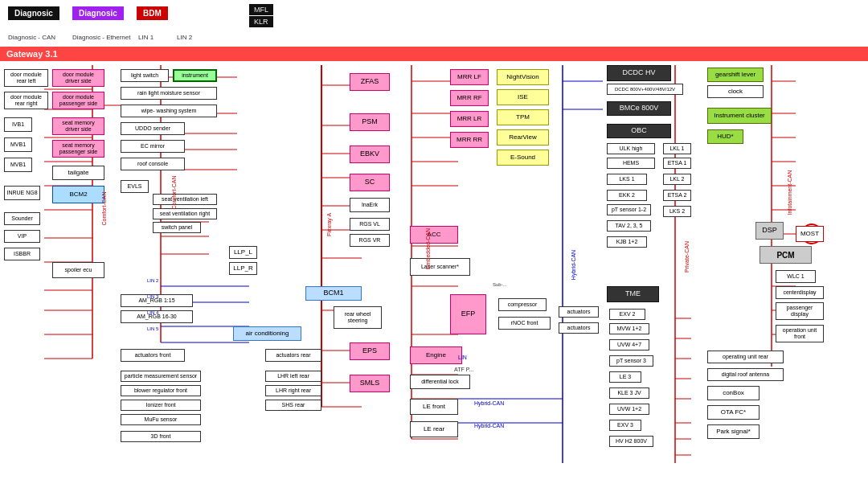  Describe the element at coordinates (579, 312) in the screenshot. I see `actuators1: actuators` at that location.